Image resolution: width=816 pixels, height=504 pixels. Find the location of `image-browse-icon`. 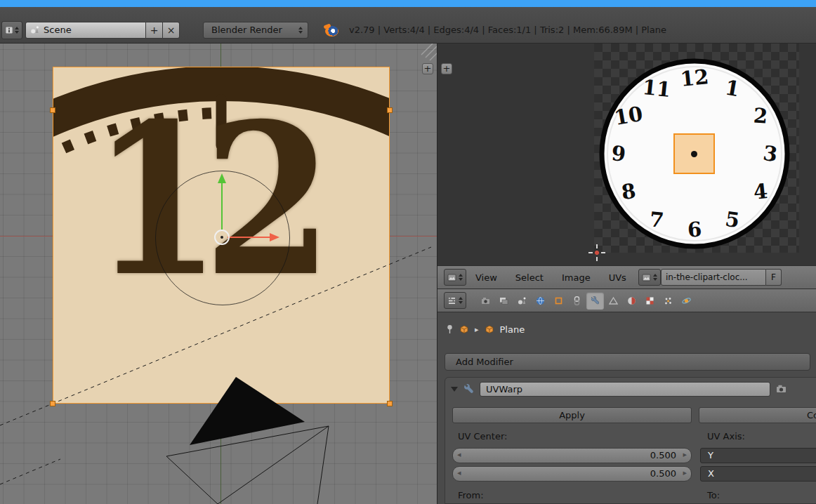

image-browse-icon is located at coordinates (646, 278).